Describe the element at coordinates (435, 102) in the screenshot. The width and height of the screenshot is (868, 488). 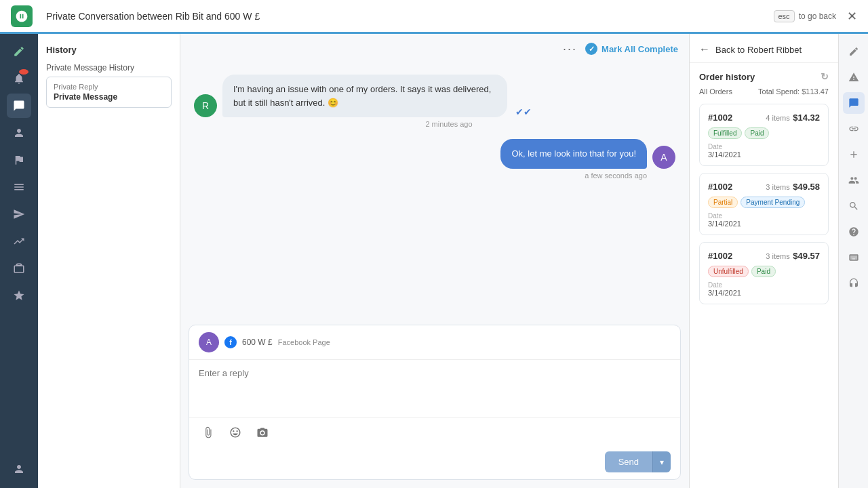
I see `message-row-incoming: R I'm having an issue with one of my ord…` at that location.